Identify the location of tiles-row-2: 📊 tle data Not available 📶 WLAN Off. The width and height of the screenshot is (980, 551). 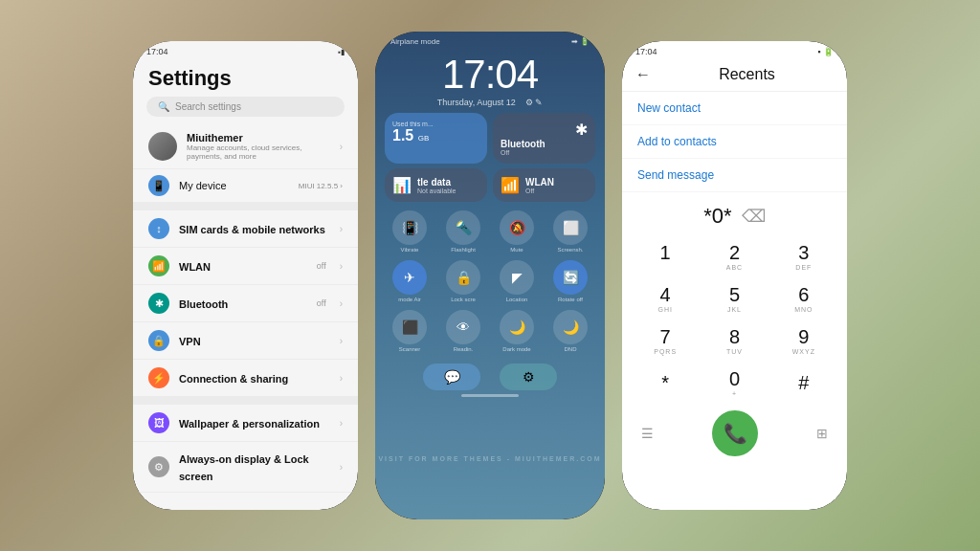
(490, 187).